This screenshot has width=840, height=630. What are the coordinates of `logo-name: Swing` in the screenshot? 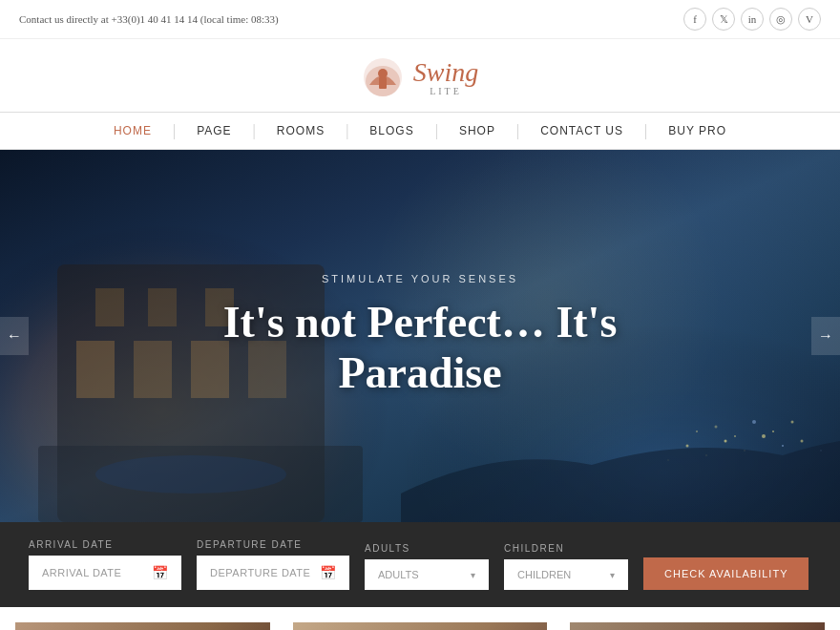 It's located at (446, 73).